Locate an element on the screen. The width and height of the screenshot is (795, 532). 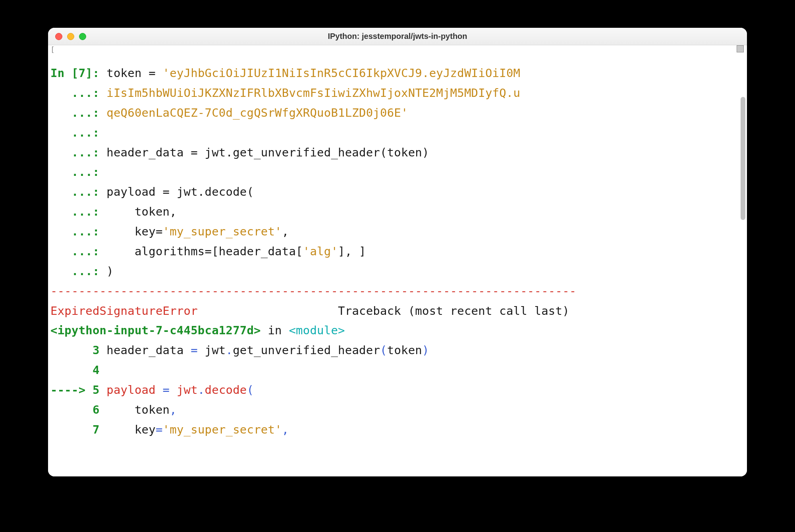
tb-code: token is located at coordinates (138, 410).